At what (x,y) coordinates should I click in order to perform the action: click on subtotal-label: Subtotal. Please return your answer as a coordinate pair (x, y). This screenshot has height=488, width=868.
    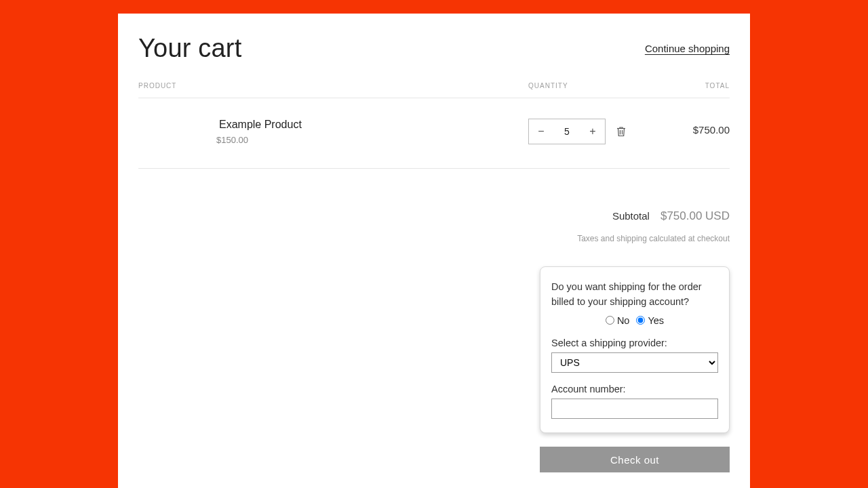
    Looking at the image, I should click on (631, 216).